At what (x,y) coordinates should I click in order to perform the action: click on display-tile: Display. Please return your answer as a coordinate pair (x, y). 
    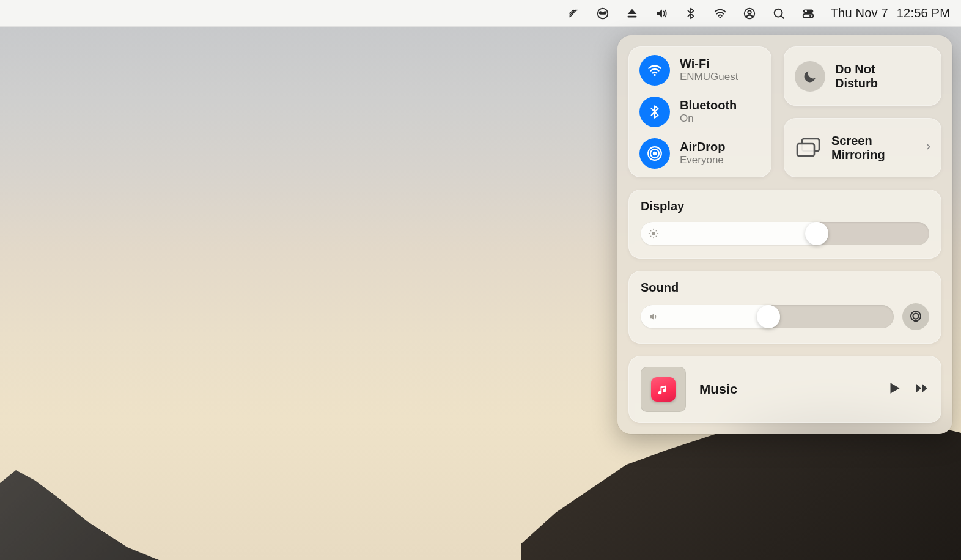
    Looking at the image, I should click on (785, 224).